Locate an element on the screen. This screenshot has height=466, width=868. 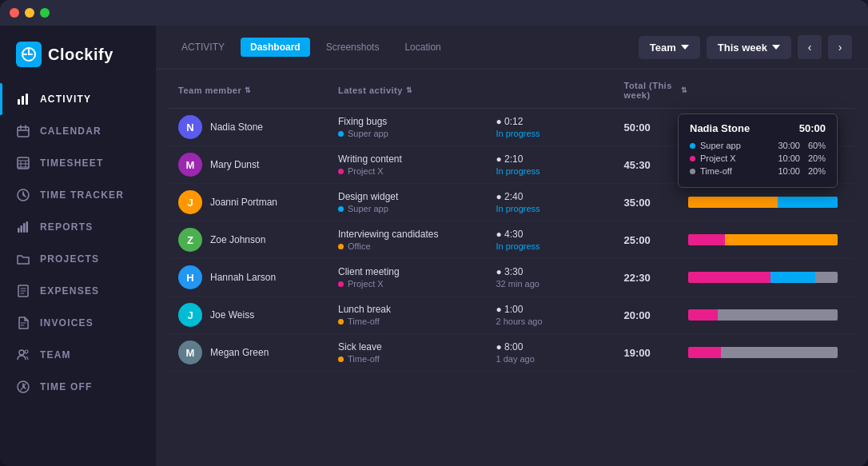
receipt-icon is located at coordinates (23, 291).